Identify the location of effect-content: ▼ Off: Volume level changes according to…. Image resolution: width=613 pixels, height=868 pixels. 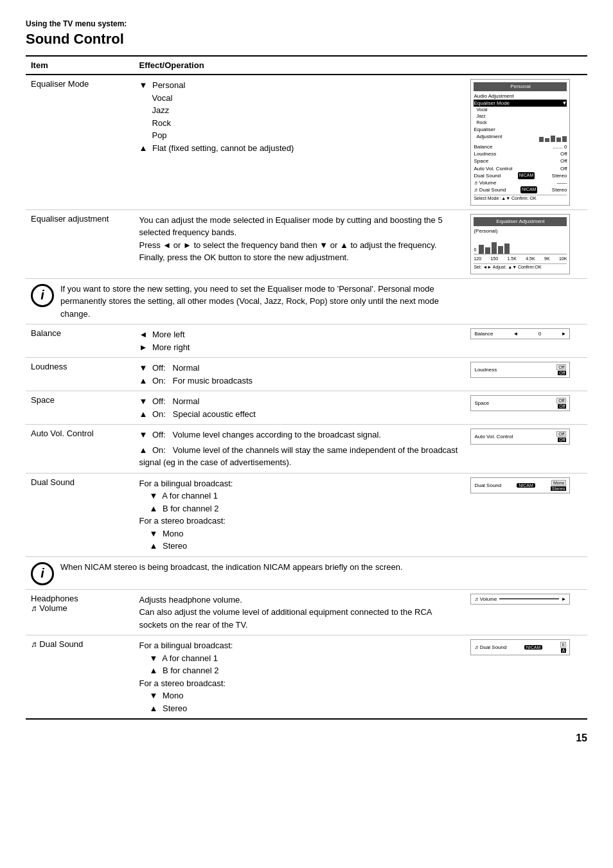
(299, 448).